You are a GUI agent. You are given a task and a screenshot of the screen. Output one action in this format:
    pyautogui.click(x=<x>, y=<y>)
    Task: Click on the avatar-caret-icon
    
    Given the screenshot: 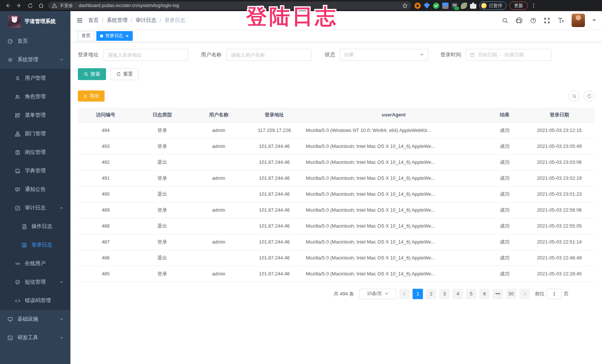 What is the action you would take?
    pyautogui.click(x=594, y=20)
    